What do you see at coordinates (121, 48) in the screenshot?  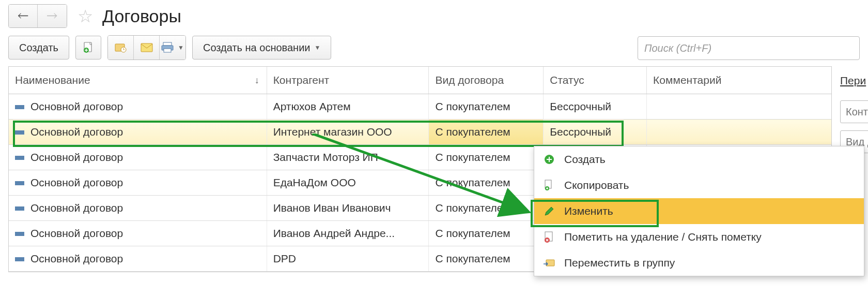 I see `folder-clock-icon` at bounding box center [121, 48].